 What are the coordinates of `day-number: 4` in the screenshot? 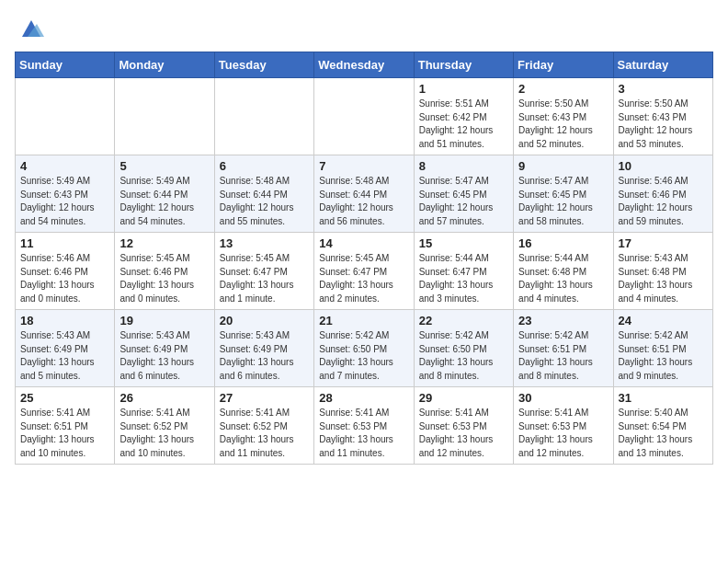 It's located at (64, 166).